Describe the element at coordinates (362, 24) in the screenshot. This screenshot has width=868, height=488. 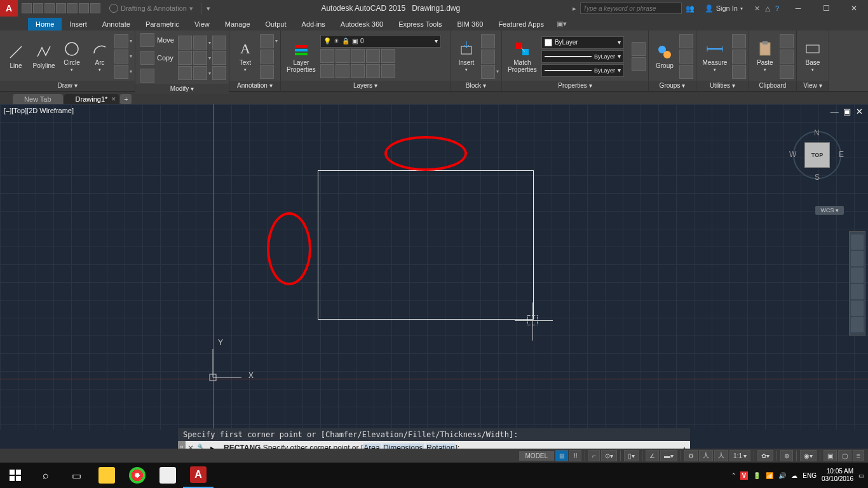
I see `tab-autodesk360: Autodesk 360` at that location.